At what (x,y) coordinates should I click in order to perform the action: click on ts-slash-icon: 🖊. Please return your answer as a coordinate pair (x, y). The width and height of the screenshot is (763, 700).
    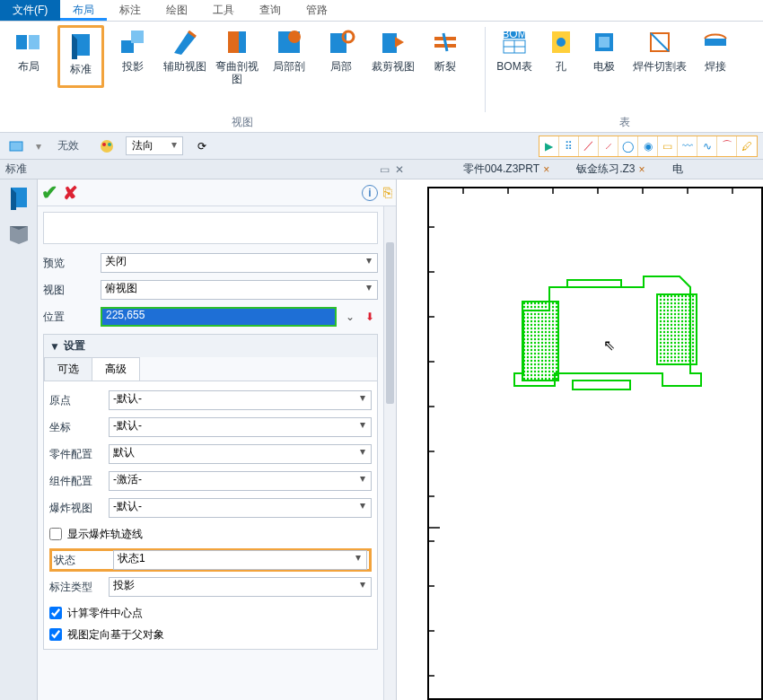
    Looking at the image, I should click on (747, 146).